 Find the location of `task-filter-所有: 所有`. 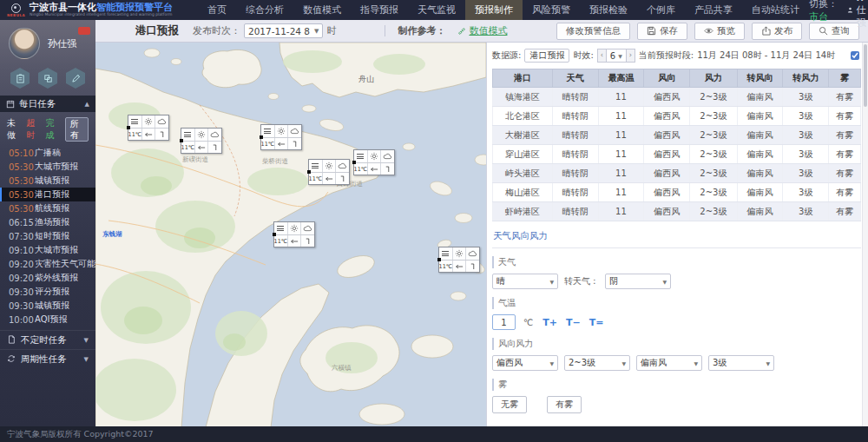

task-filter-所有: 所有 is located at coordinates (76, 129).